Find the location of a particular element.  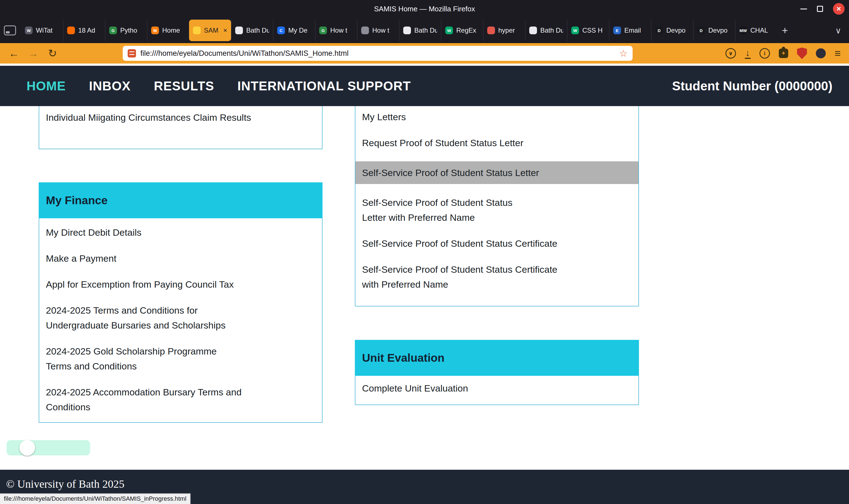

browser-toolbar: ← → ↻ file:///home/eyela/Documents/Uni/W… is located at coordinates (424, 53).